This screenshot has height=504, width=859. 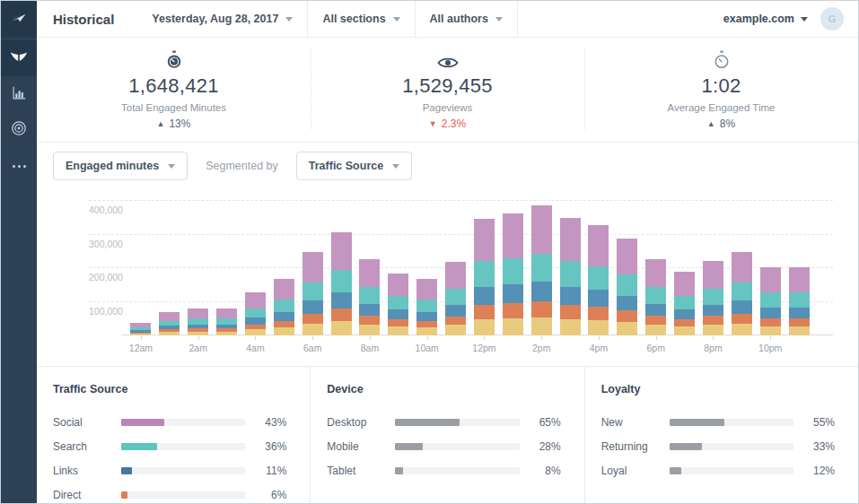 What do you see at coordinates (467, 20) in the screenshot?
I see `authors-dropdown: All authors` at bounding box center [467, 20].